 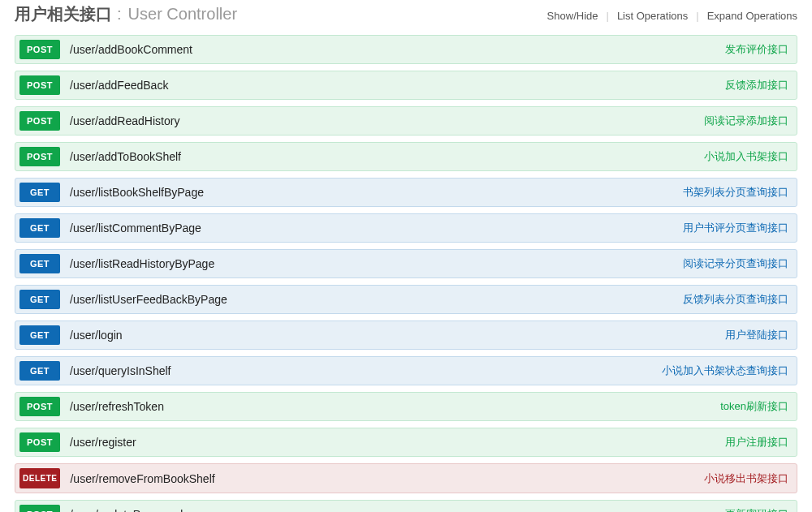 I want to click on endpoint-path: /user/addToBookShelf, so click(x=125, y=157).